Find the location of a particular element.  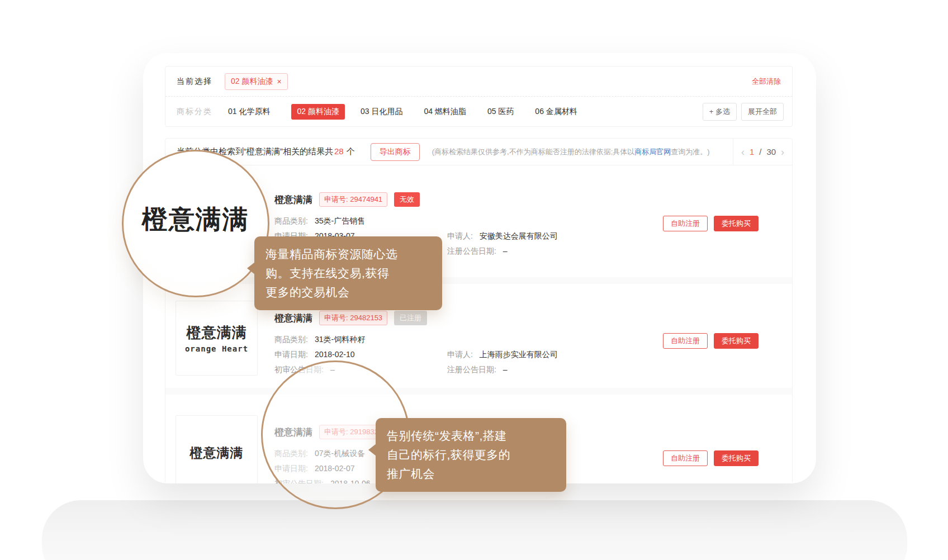

trademark-office-link: 商标局官网 is located at coordinates (653, 152).